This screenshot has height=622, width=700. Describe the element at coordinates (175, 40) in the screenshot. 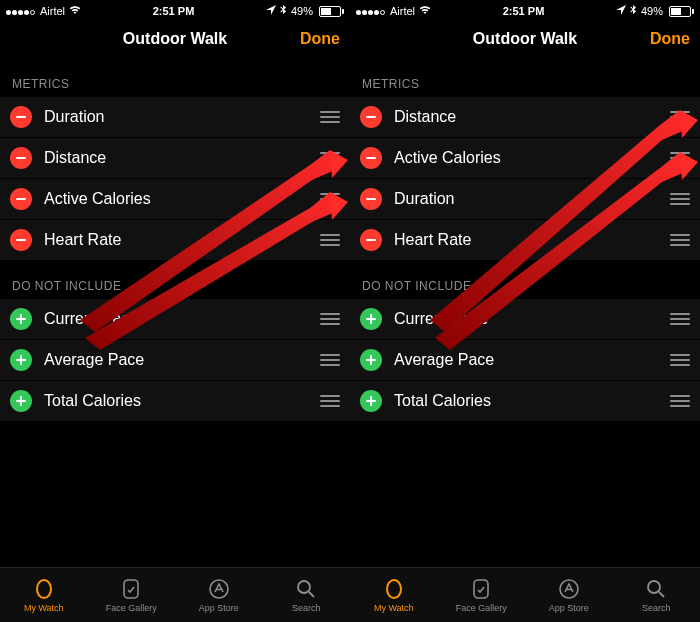

I see `nav-header: Outdoor Walk Done` at that location.